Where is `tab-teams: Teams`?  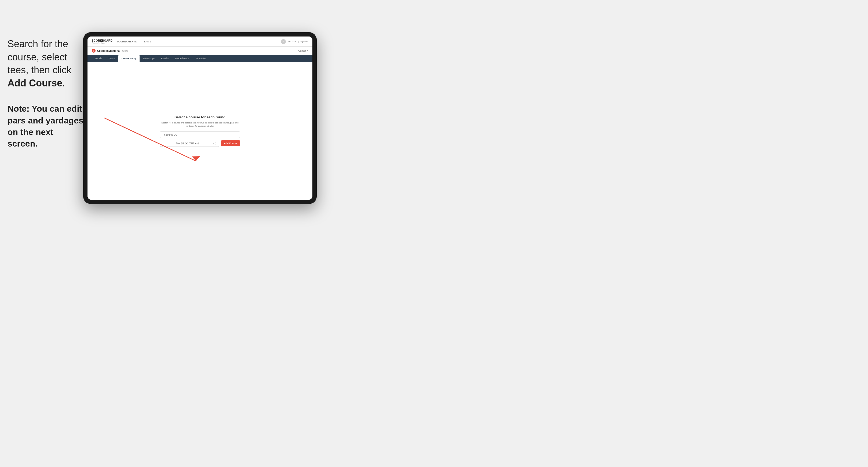 tab-teams: Teams is located at coordinates (112, 59).